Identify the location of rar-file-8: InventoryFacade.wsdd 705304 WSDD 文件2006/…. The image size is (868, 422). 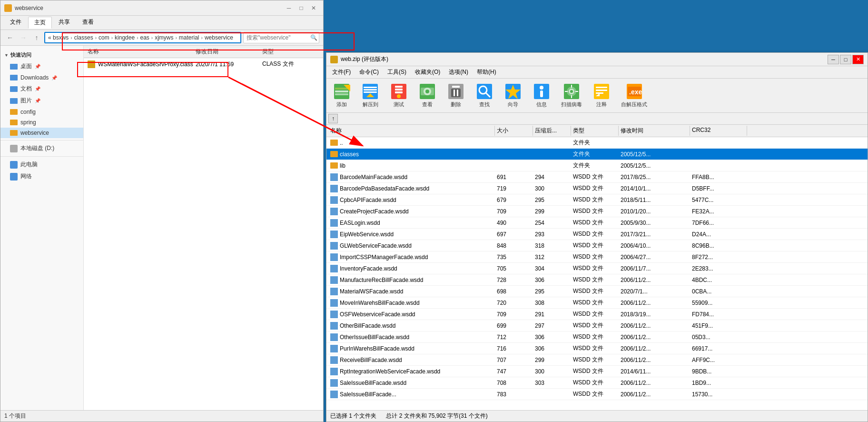
(597, 269).